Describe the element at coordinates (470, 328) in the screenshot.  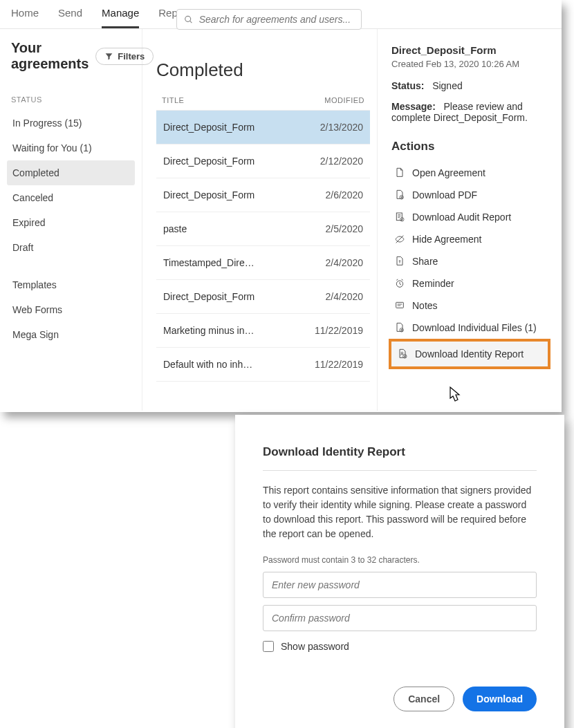
I see `action-download-files: Download Individual Files (1)` at that location.